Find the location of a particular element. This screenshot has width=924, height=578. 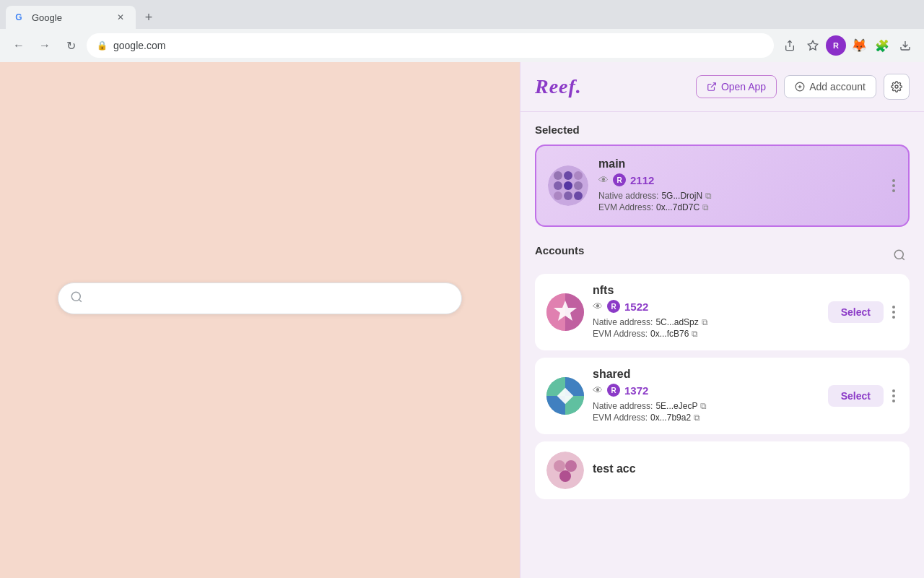

nfts-visibility-icon: 👁 is located at coordinates (598, 306).